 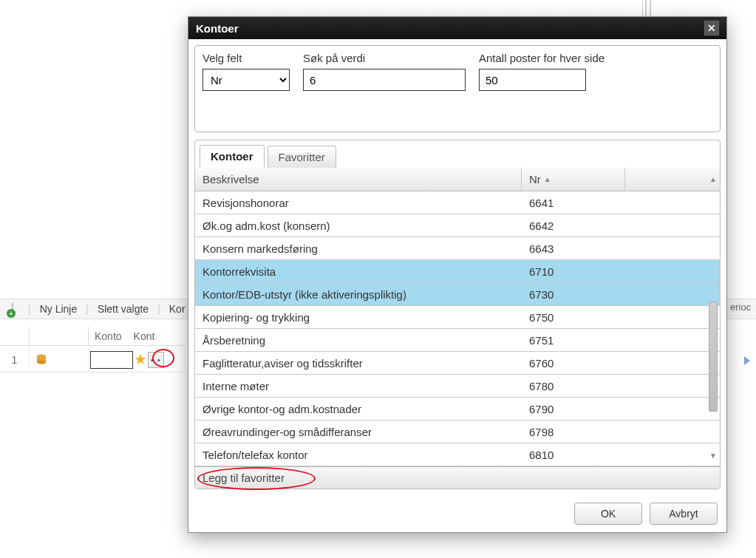 I want to click on table-row: Kontorrekvisita6710, so click(x=457, y=272).